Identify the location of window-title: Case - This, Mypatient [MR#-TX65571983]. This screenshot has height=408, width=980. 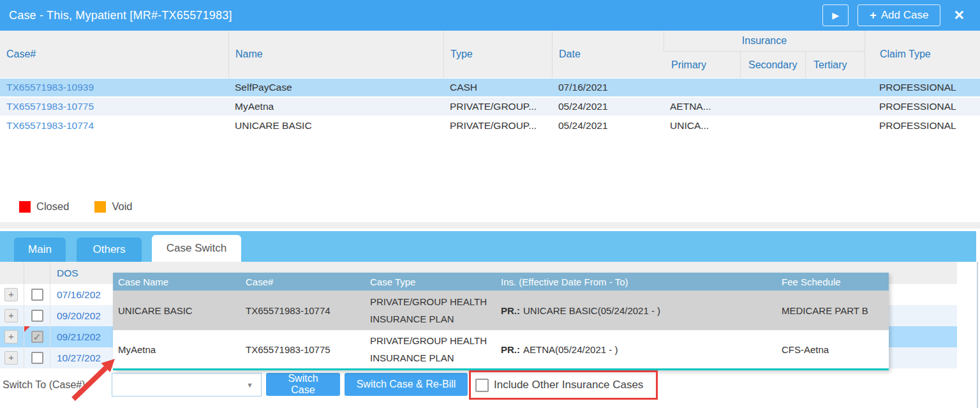
(121, 15).